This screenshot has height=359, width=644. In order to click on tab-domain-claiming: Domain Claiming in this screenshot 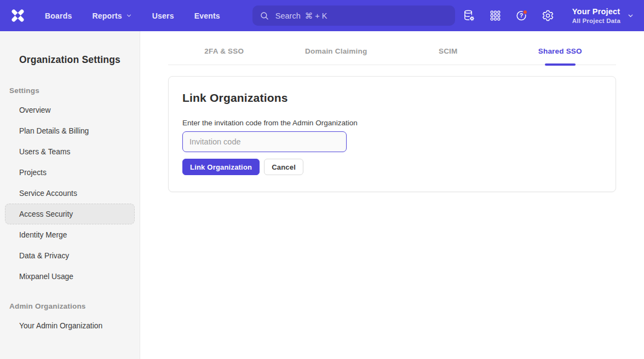, I will do `click(336, 56)`.